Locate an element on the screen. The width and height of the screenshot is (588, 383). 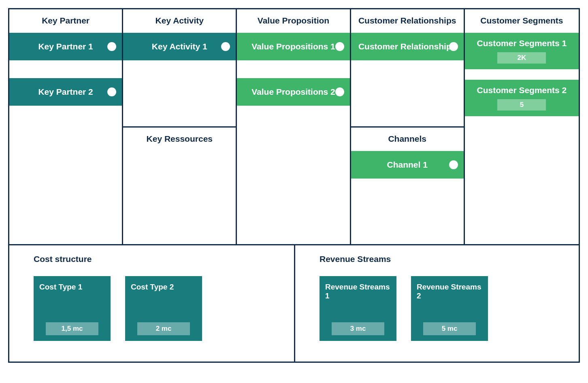
segment-badge: 5 is located at coordinates (522, 105).